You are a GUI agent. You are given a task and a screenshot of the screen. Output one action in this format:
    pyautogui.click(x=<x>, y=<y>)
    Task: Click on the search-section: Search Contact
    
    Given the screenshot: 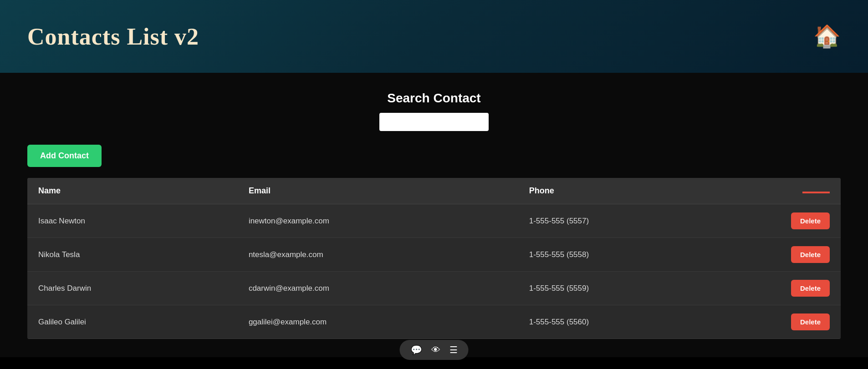 What is the action you would take?
    pyautogui.click(x=434, y=111)
    